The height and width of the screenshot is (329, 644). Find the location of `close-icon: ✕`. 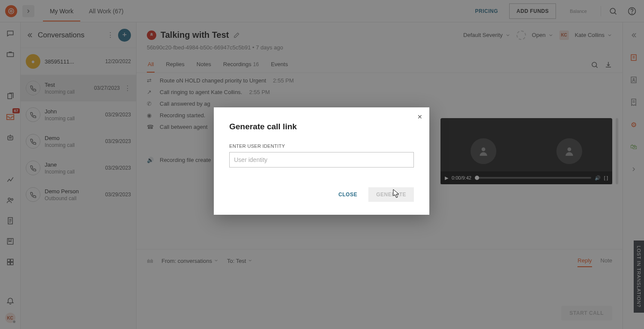

close-icon: ✕ is located at coordinates (420, 117).